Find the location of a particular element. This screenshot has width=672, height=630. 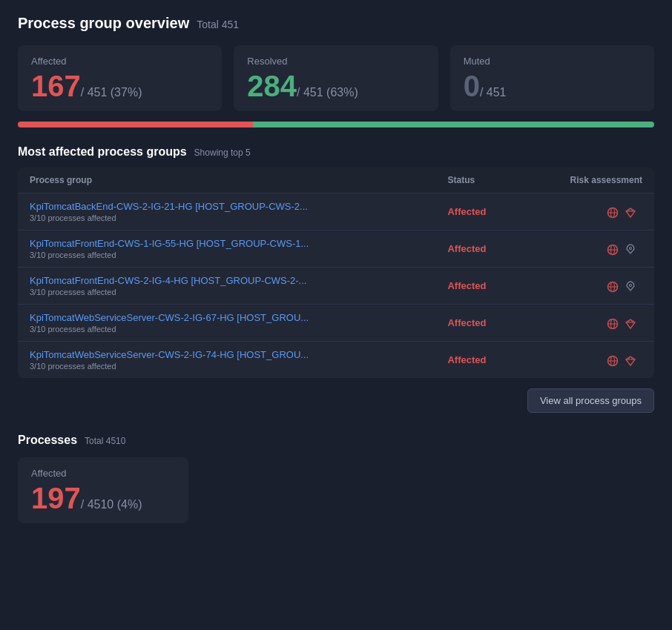

table-row: KpiTomcatWebServiceServer-CWS-2-IG-67-HG… is located at coordinates (336, 323).